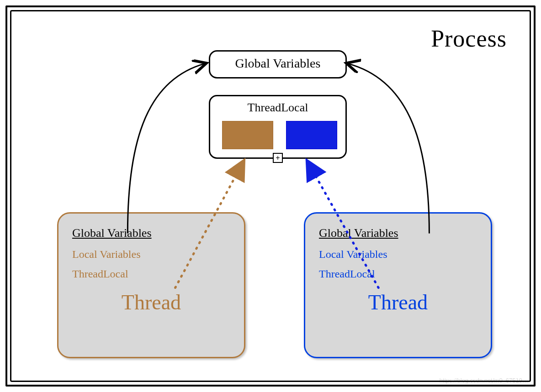 This screenshot has height=392, width=541. What do you see at coordinates (398, 255) in the screenshot?
I see `thread-blue-local-vars: Local Variables` at bounding box center [398, 255].